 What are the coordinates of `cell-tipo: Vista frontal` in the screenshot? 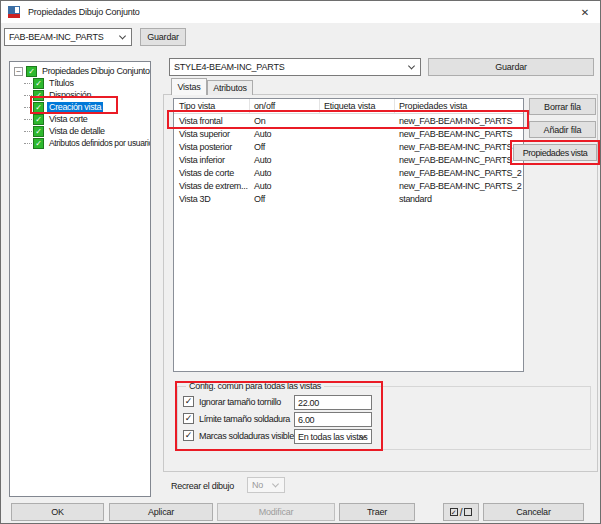 It's located at (212, 121).